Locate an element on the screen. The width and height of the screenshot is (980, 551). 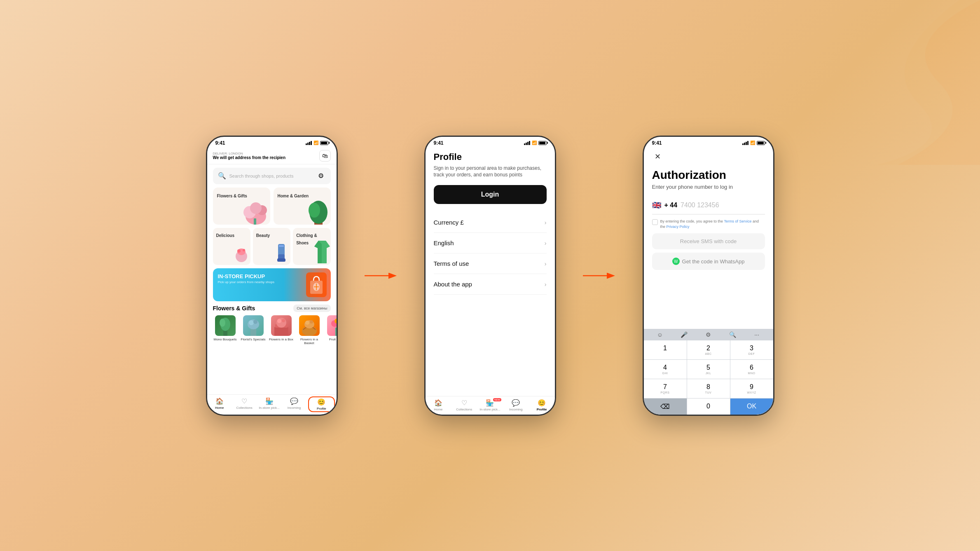
nav-label: Collections is located at coordinates (245, 408).